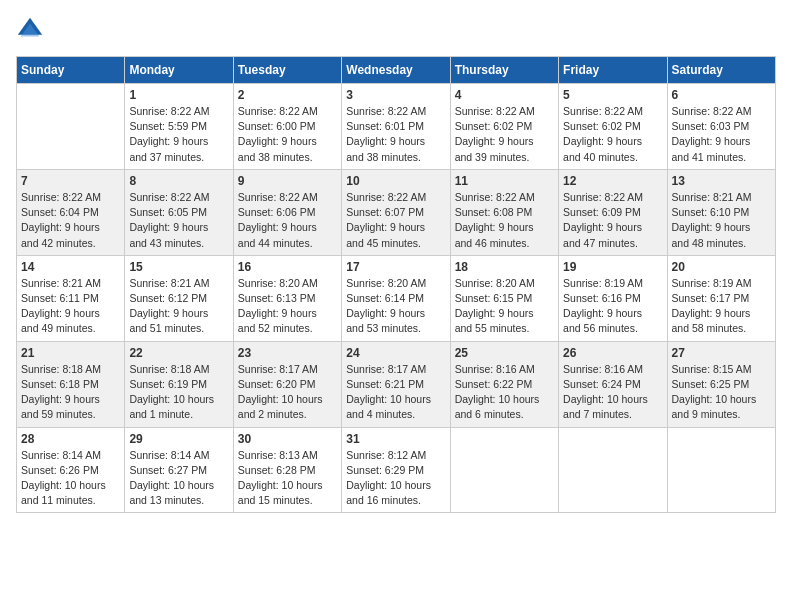  What do you see at coordinates (30, 30) in the screenshot?
I see `logo-icon` at bounding box center [30, 30].